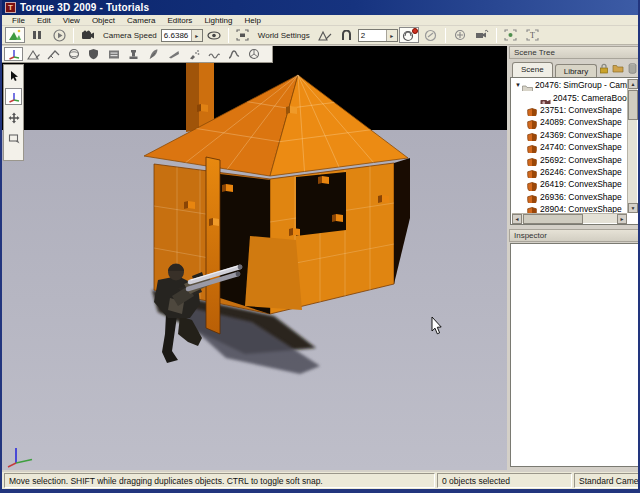 The image size is (640, 493). Describe the element at coordinates (581, 208) in the screenshot. I see `tree-item-label: 28904: ConvexShape` at that location.